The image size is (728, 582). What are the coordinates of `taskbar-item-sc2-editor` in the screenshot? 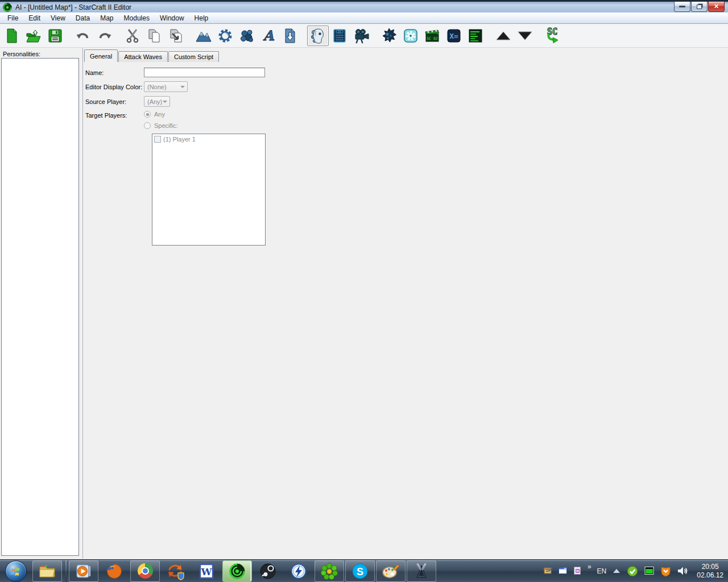 It's located at (237, 571).